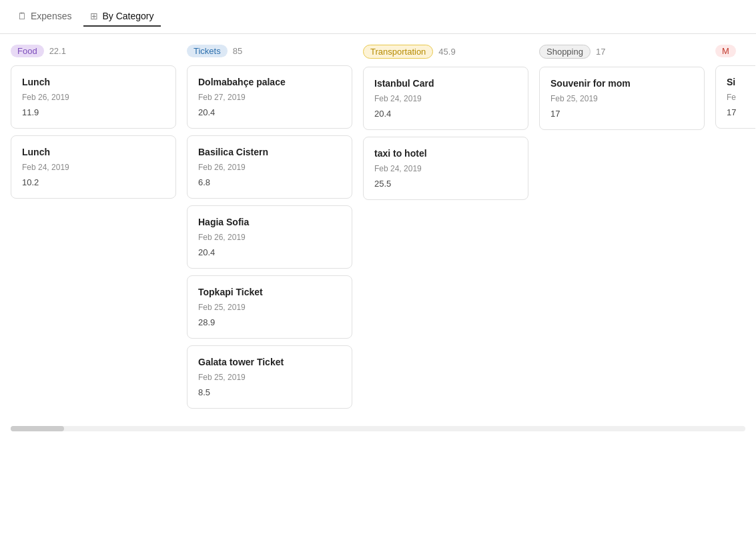 The height and width of the screenshot is (540, 756). I want to click on card-amount: 6.8, so click(270, 183).